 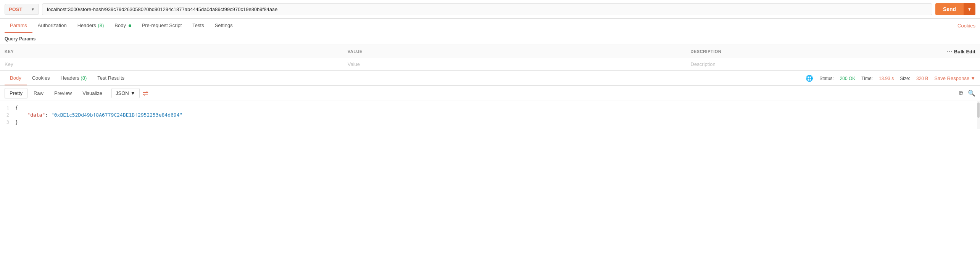 I want to click on value-placeholder: Value, so click(x=514, y=64).